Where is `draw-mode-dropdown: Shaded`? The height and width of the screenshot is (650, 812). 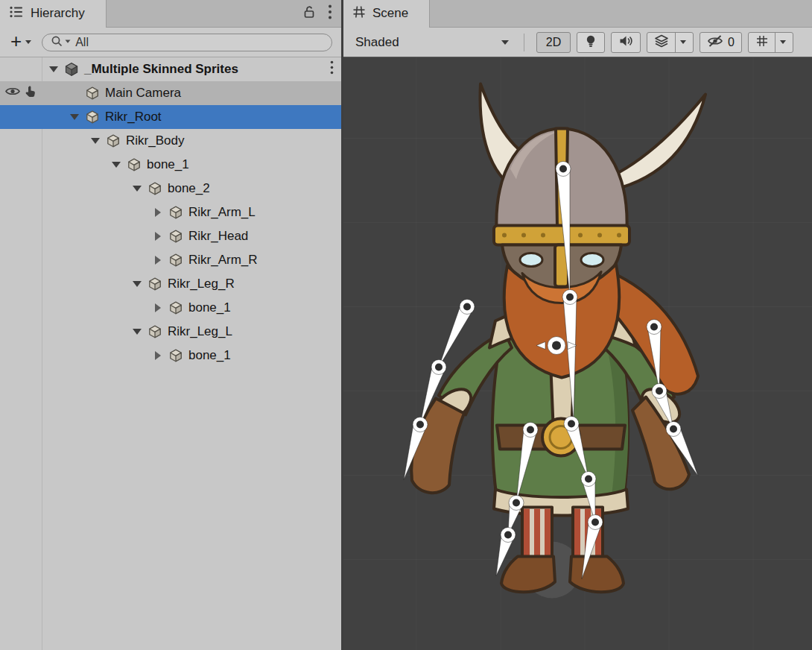 draw-mode-dropdown: Shaded is located at coordinates (432, 42).